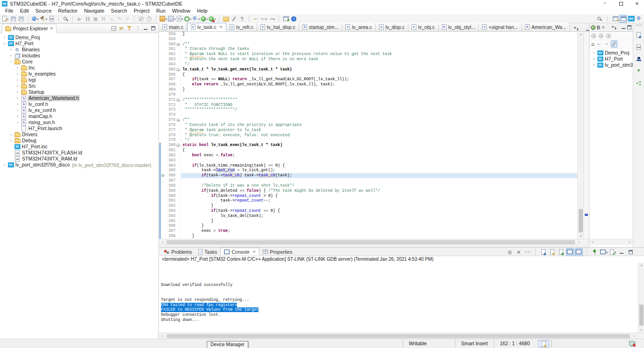 The width and height of the screenshot is (644, 348). What do you see at coordinates (613, 252) in the screenshot?
I see `open-console-button: ▾` at bounding box center [613, 252].